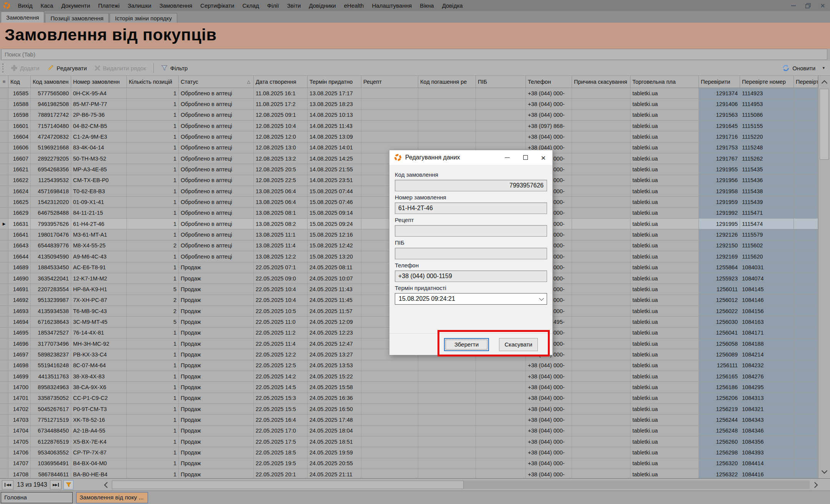 This screenshot has height=504, width=830. I want to click on cell-check2, so click(806, 355).